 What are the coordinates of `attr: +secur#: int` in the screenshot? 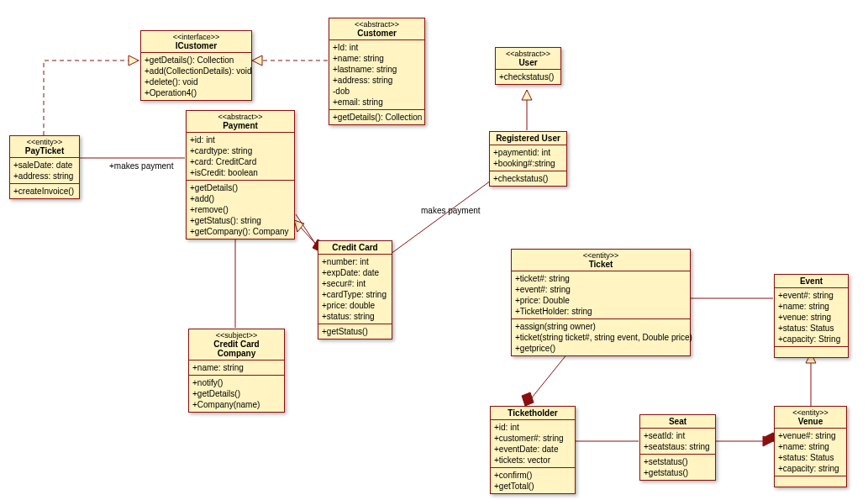 It's located at (355, 284).